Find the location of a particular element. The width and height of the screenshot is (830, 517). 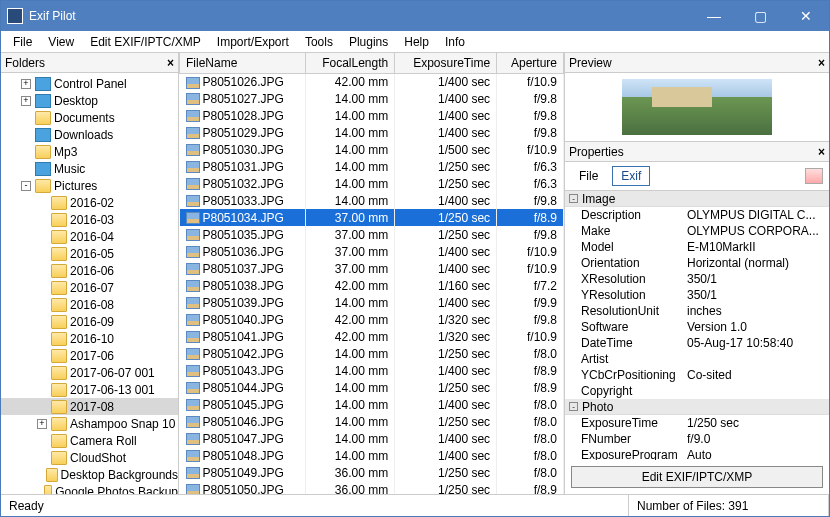

close-button: ✕ is located at coordinates (806, 16).